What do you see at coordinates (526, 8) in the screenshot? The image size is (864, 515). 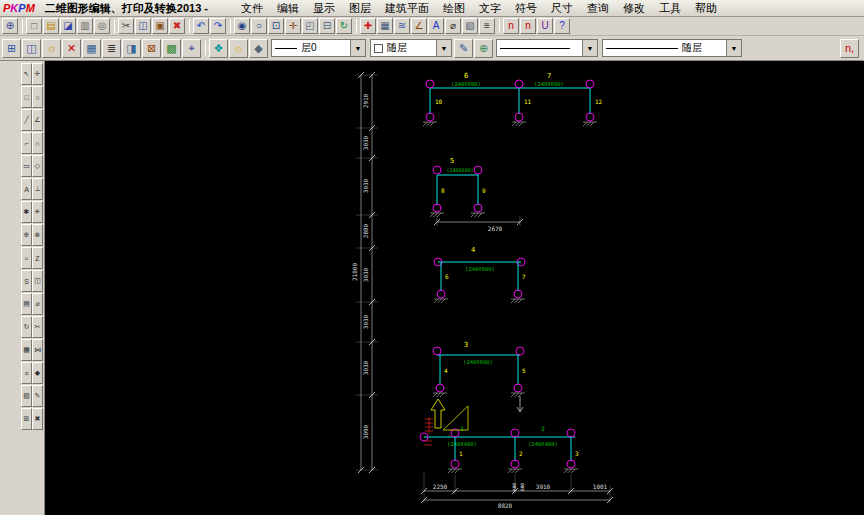 I see `menu-item-7: 符号` at bounding box center [526, 8].